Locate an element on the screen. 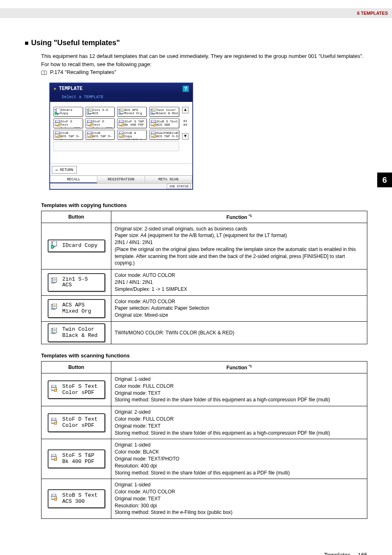 Image resolution: width=392 pixels, height=555 pixels. template-button: DualPAGEtoBACS T&P S-S is located at coordinates (164, 135).